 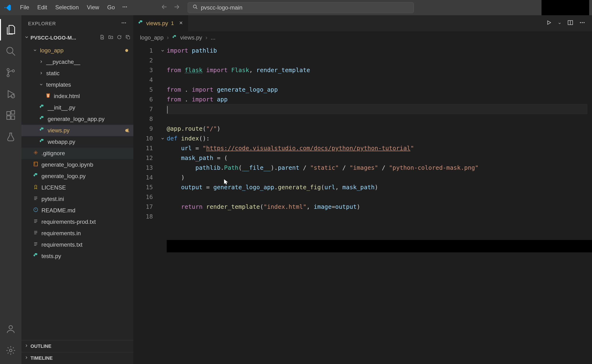 What do you see at coordinates (78, 108) in the screenshot?
I see `tree-file: __init__.py` at bounding box center [78, 108].